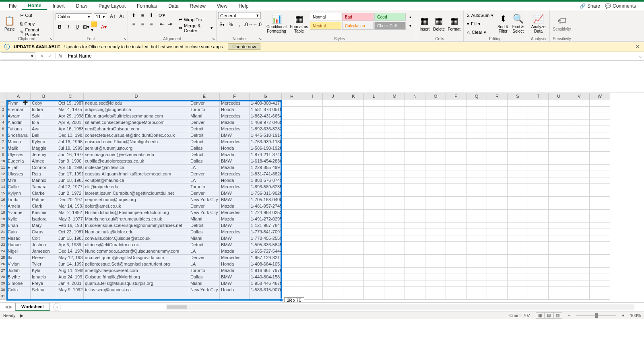 The height and width of the screenshot is (340, 644). Describe the element at coordinates (353, 161) in the screenshot. I see `cell-K10` at that location.